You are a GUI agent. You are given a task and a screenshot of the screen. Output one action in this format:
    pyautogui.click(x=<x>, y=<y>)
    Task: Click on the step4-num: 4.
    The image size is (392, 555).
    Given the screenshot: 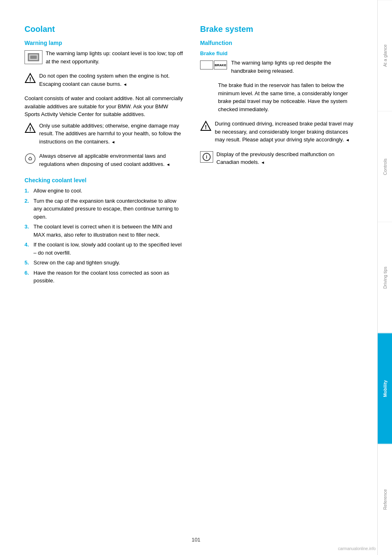 What is the action you would take?
    pyautogui.click(x=28, y=248)
    